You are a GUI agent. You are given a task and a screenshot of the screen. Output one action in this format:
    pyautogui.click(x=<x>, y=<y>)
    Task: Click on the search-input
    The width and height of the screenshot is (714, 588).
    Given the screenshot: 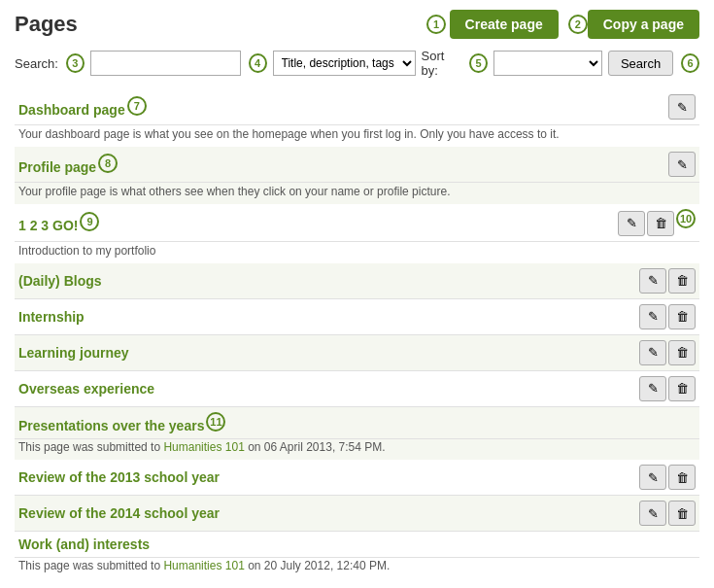 What is the action you would take?
    pyautogui.click(x=165, y=63)
    